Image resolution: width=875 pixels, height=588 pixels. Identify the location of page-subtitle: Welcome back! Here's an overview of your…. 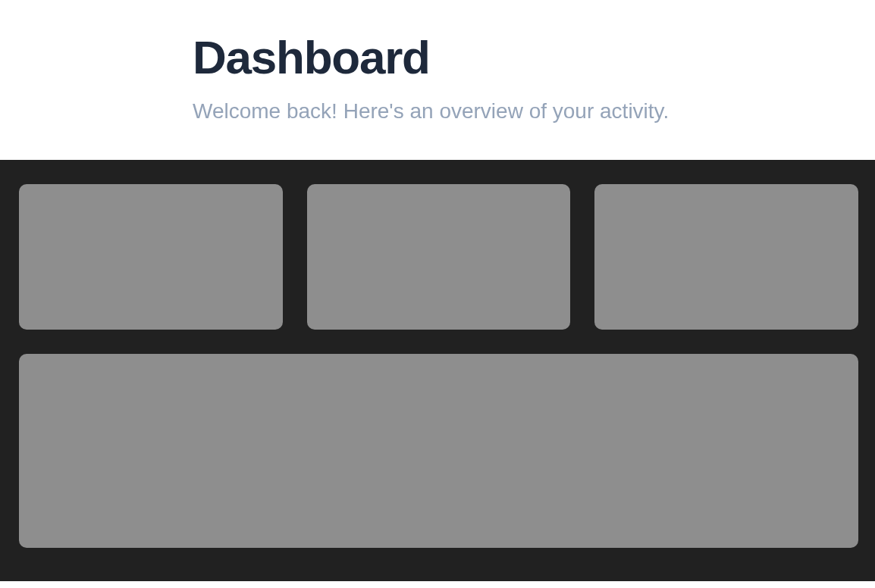
(534, 111).